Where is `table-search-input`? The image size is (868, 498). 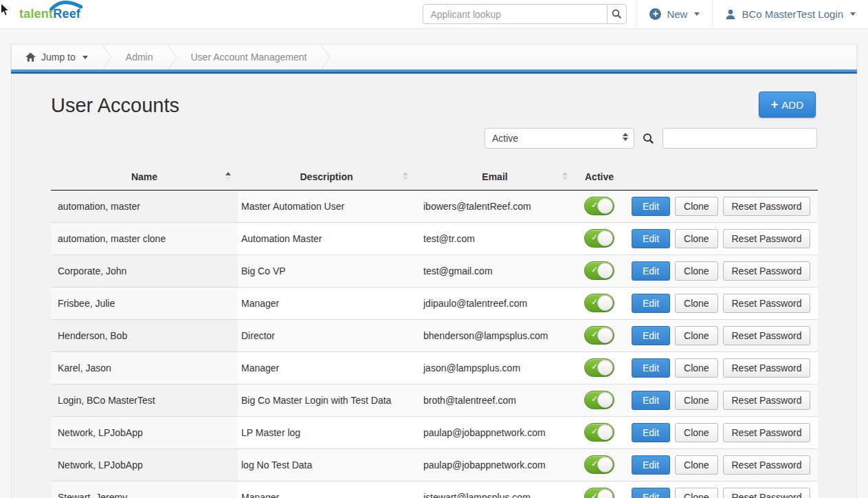 table-search-input is located at coordinates (739, 138).